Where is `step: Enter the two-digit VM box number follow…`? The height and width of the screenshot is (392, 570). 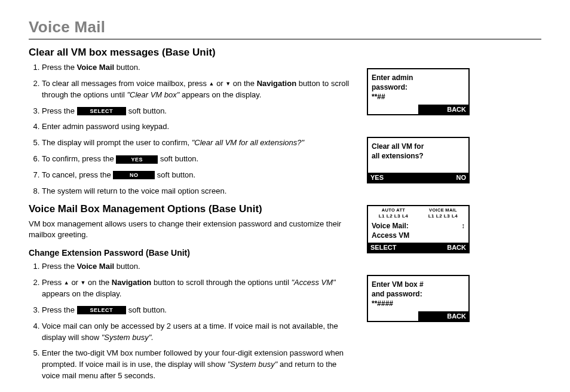 step: Enter the two-digit VM box number follow… is located at coordinates (197, 365).